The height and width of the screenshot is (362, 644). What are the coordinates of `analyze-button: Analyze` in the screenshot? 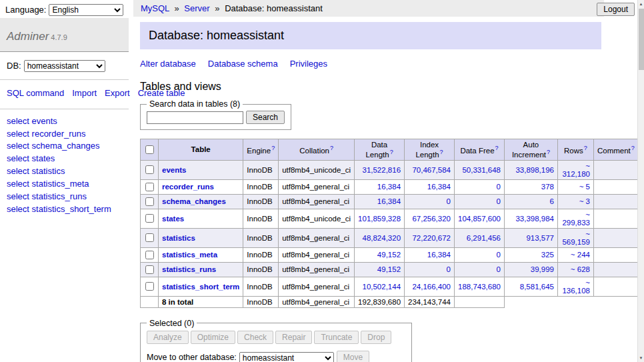 It's located at (168, 337).